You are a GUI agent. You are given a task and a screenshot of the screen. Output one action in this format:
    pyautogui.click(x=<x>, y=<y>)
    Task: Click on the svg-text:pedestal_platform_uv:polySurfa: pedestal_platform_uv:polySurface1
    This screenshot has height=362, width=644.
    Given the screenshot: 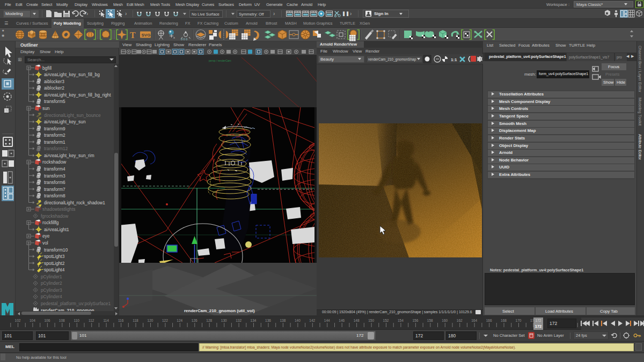 What is the action you would take?
    pyautogui.click(x=76, y=304)
    